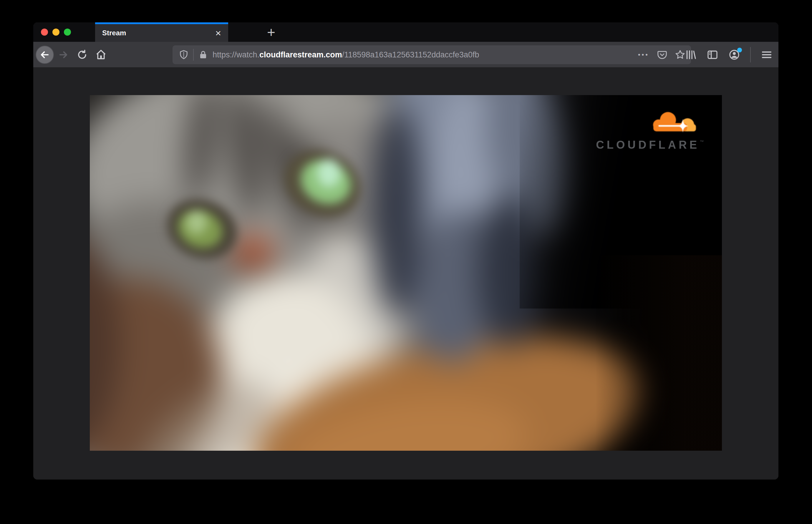 This screenshot has width=812, height=524. I want to click on navigation-toolbar: https://watch.cloudflarestream.com/11859…, so click(406, 55).